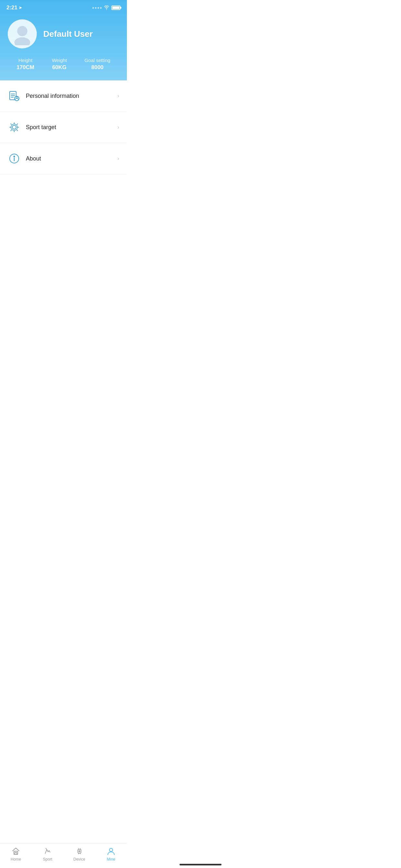 The height and width of the screenshot is (868, 401). Describe the element at coordinates (63, 7) in the screenshot. I see `status-bar: 2:21 ➤` at that location.